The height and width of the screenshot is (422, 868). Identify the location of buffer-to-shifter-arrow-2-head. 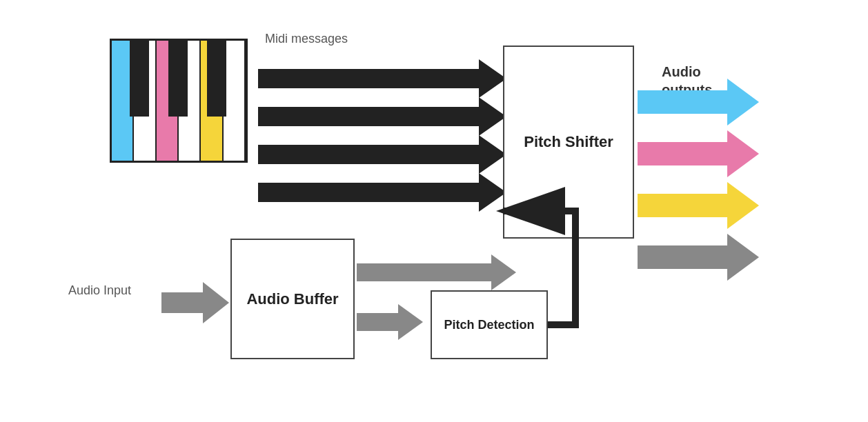
(411, 322).